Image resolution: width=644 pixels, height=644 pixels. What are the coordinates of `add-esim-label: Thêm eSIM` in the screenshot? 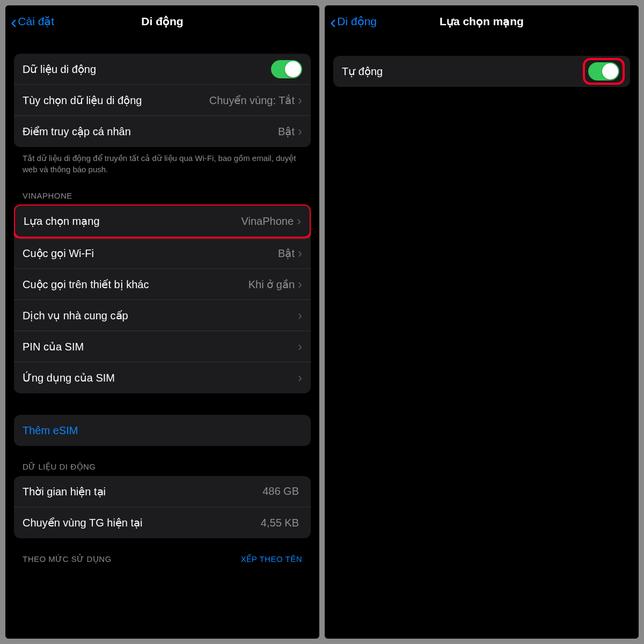 It's located at (50, 430).